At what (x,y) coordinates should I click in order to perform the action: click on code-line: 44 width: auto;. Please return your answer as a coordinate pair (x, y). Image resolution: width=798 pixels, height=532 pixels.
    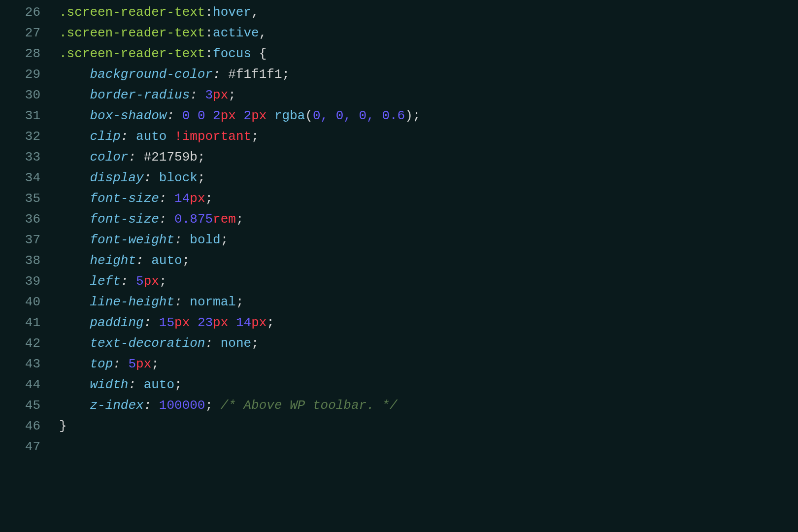
    Looking at the image, I should click on (399, 385).